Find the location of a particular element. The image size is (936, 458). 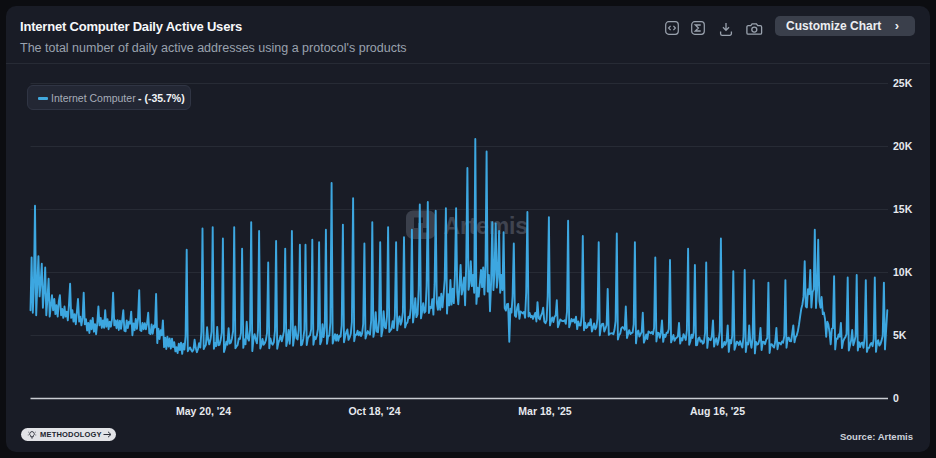

svg-text: Oct 18, '24 is located at coordinates (374, 411).